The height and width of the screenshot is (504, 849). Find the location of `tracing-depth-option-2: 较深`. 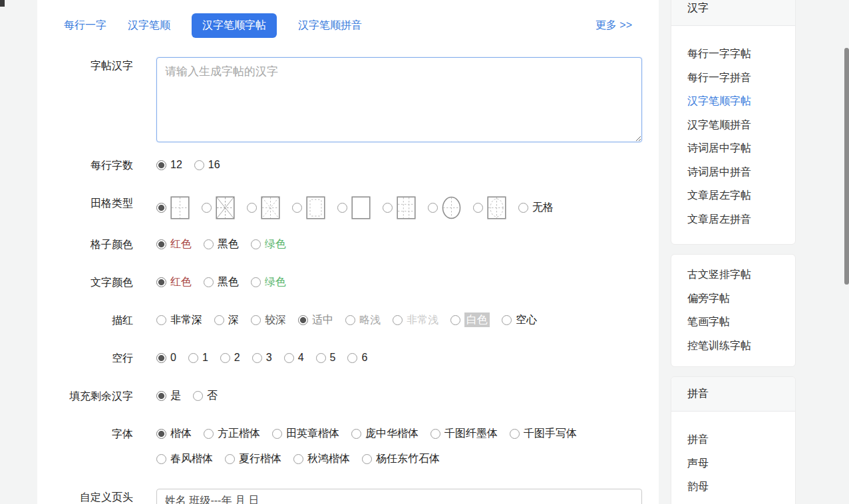

tracing-depth-option-2: 较深 is located at coordinates (269, 320).